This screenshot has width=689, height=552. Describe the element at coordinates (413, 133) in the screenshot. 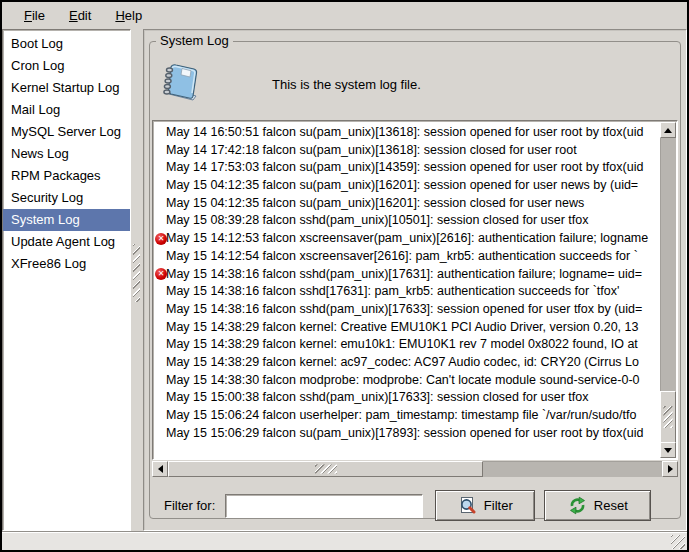

I see `log-line: May 14 16:50:51 falcon su(pam_unix)[1361…` at that location.